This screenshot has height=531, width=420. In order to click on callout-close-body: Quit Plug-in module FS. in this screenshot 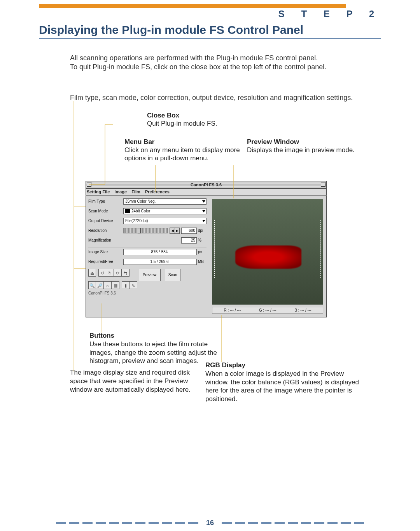, I will do `click(182, 124)`.